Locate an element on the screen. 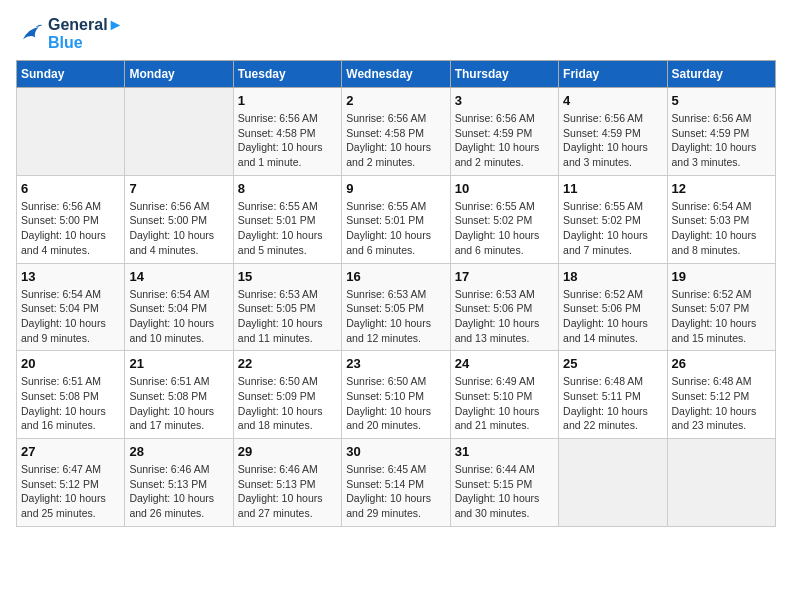 Image resolution: width=792 pixels, height=612 pixels. calendar-cell: 7Sunrise: 6:56 AMSunset: 5:00 PMDaylight… is located at coordinates (179, 219).